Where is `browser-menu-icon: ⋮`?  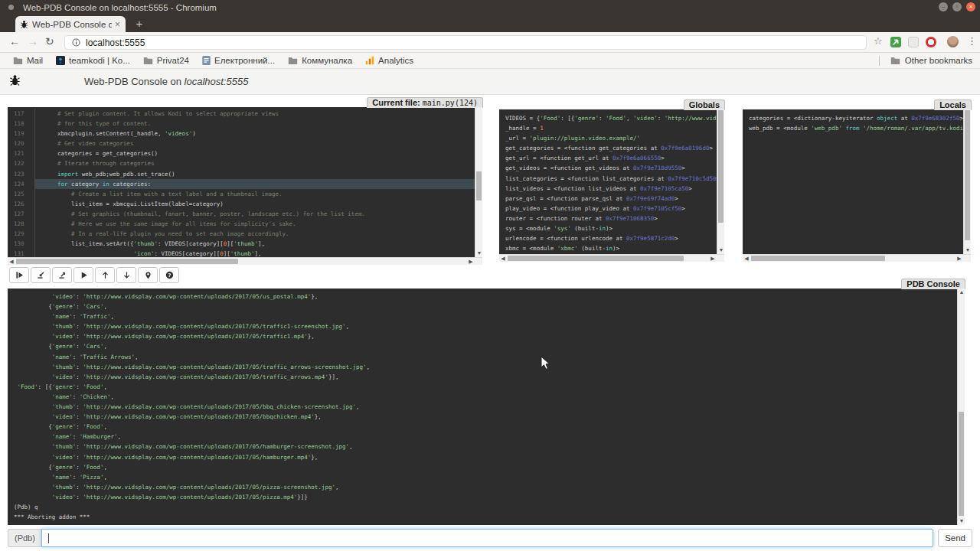
browser-menu-icon: ⋮ is located at coordinates (972, 41).